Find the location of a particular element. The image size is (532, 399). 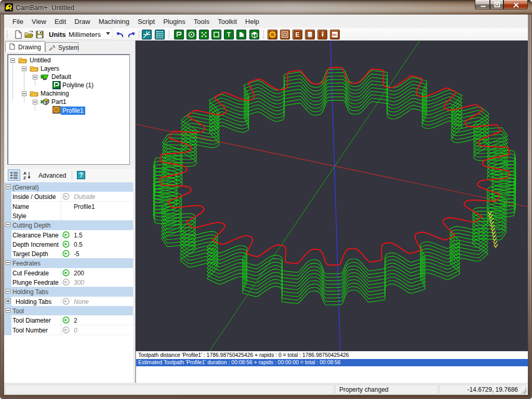

svg-text: MC is located at coordinates (335, 35).